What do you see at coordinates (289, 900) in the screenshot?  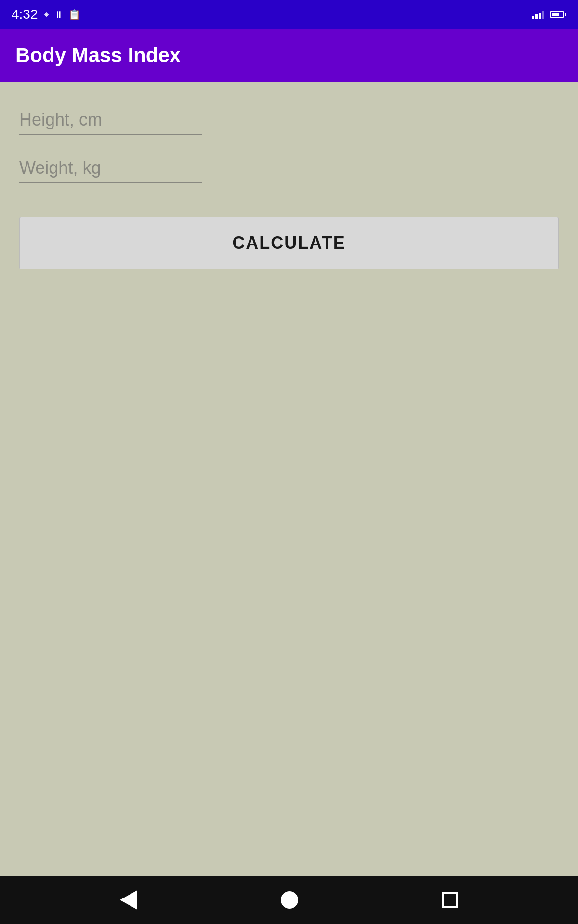 I see `nav-bar` at bounding box center [289, 900].